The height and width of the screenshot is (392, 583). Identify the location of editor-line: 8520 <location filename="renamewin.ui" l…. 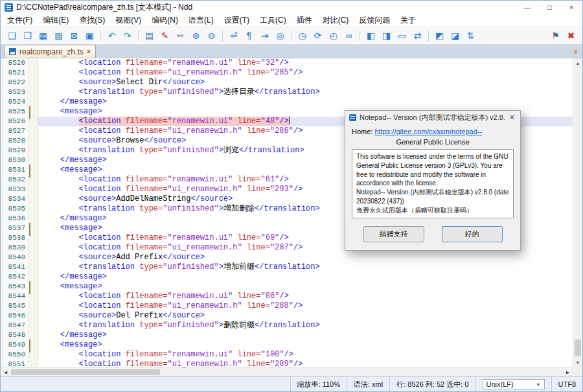
(286, 63).